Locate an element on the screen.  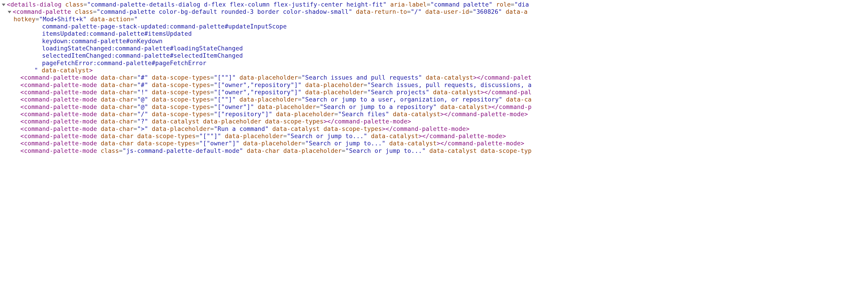
dom-attr-value: "dia is located at coordinates (522, 4).